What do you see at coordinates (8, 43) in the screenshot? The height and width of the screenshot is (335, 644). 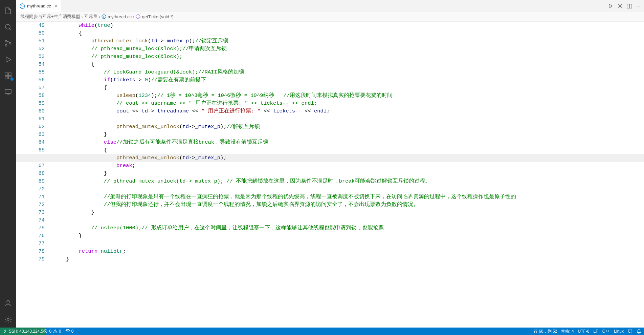 I see `source-control-icon` at bounding box center [8, 43].